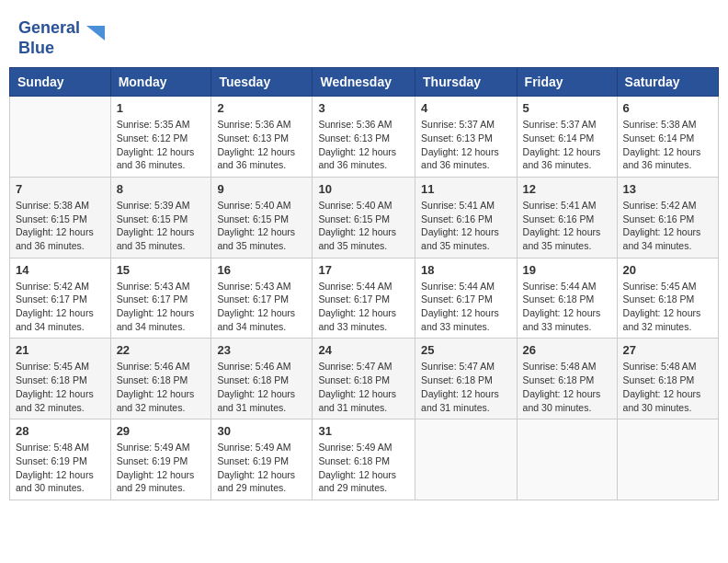  Describe the element at coordinates (61, 307) in the screenshot. I see `day-info: Sunrise: 5:42 AMSunset: 6:17 PMDaylight:…` at that location.